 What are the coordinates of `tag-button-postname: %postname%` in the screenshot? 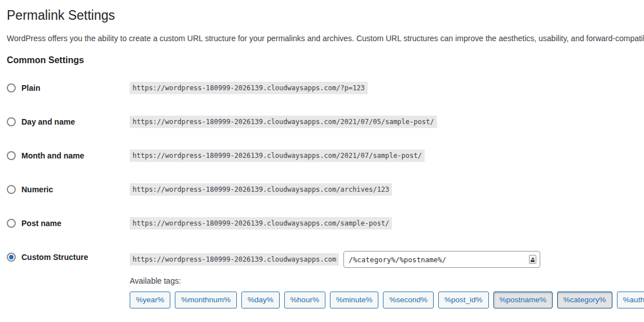 It's located at (523, 300).